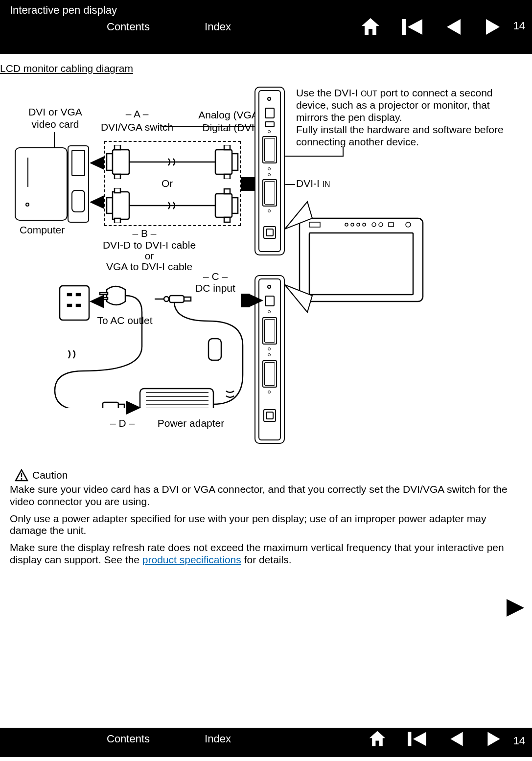  I want to click on pen-display-icon, so click(361, 263).